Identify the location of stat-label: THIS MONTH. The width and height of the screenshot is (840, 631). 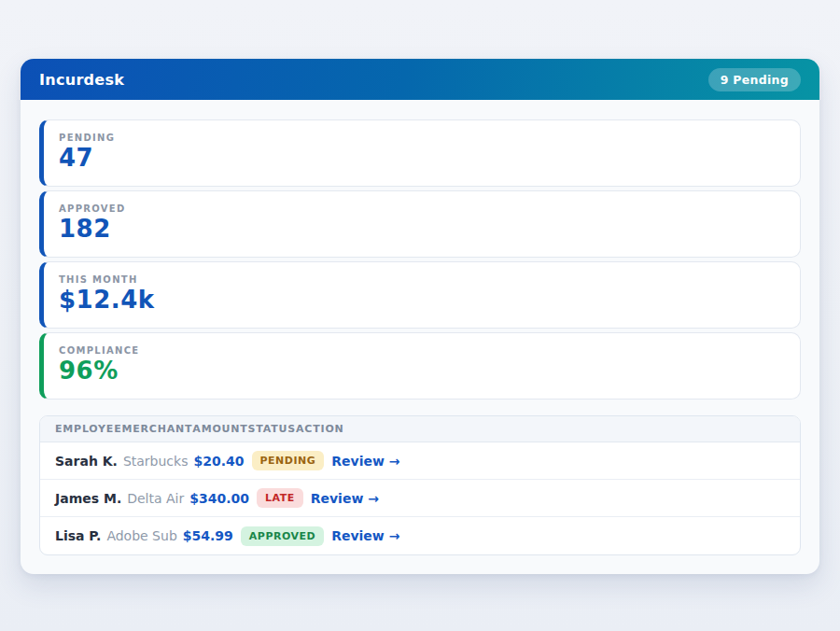
(422, 280).